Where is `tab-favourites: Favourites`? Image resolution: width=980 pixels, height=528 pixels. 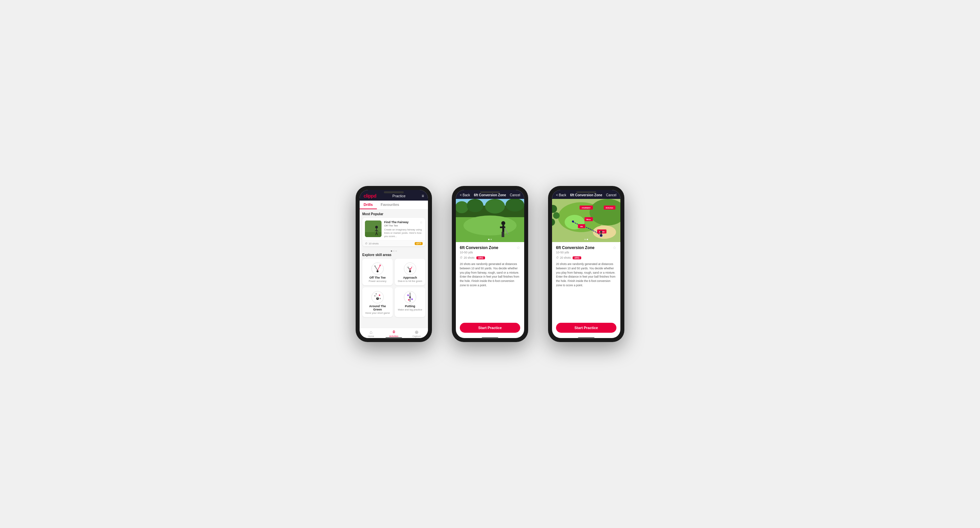
tab-favourites: Favourites is located at coordinates (390, 205).